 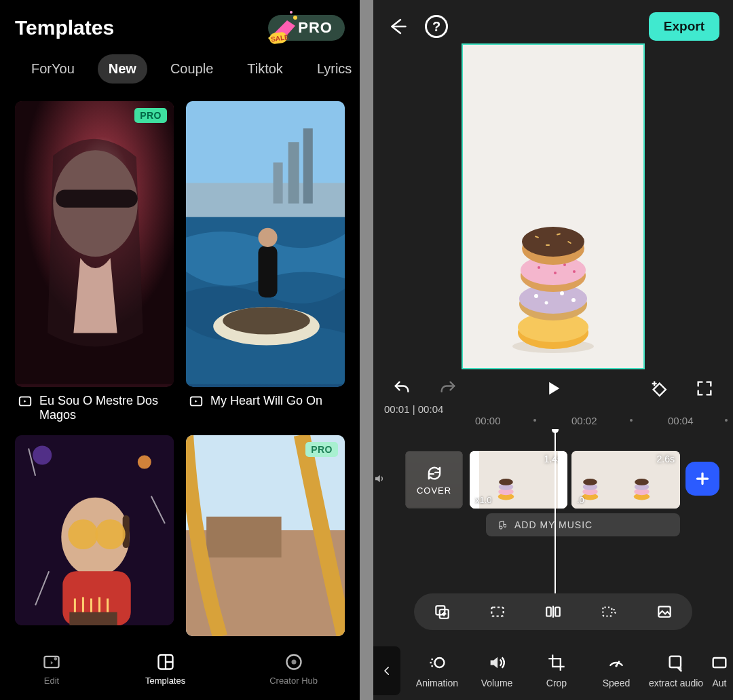 What do you see at coordinates (497, 683) in the screenshot?
I see `tool-label: Volume` at bounding box center [497, 683].